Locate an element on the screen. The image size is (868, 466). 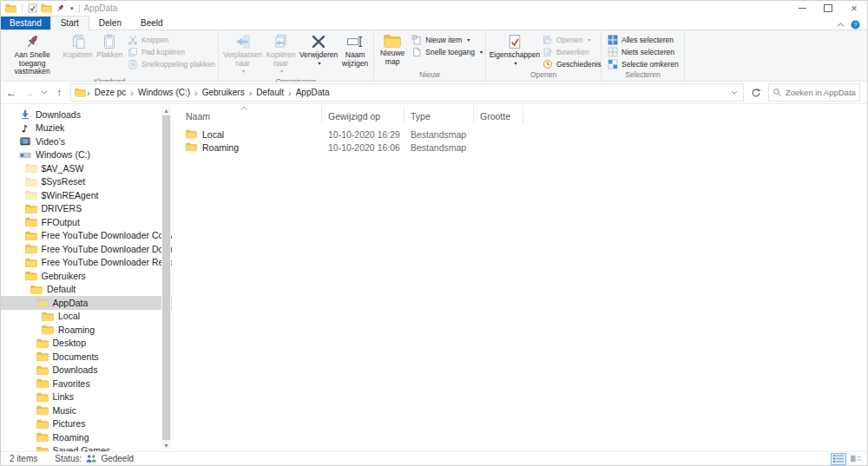
back-button: ← is located at coordinates (11, 93).